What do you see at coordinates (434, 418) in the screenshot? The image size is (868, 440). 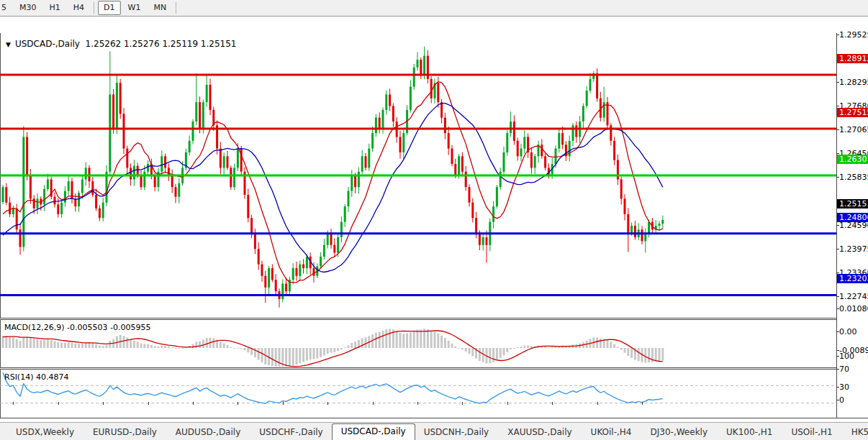 I see `time-axis-line` at bounding box center [434, 418].